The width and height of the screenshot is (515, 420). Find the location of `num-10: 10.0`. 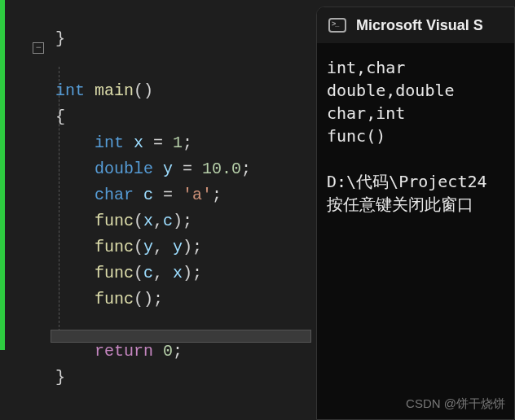

num-10: 10.0 is located at coordinates (222, 169).